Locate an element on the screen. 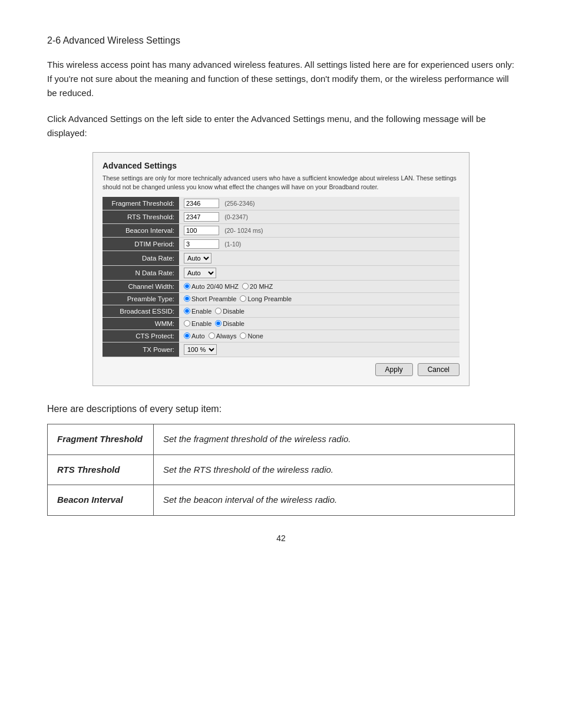 This screenshot has width=562, height=728. wmm-enable-label: Enable is located at coordinates (198, 324).